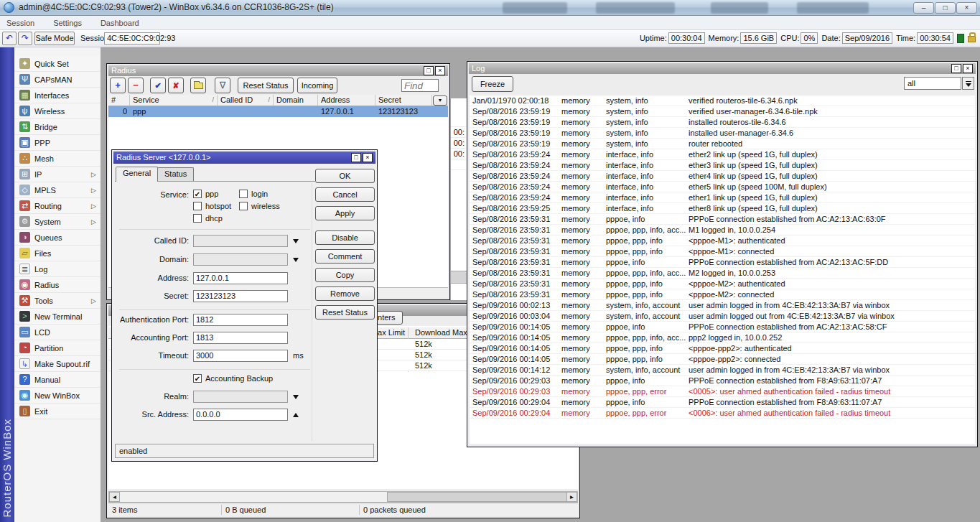  I want to click on sidebar-item-new-terminal: >New Terminal, so click(57, 317).